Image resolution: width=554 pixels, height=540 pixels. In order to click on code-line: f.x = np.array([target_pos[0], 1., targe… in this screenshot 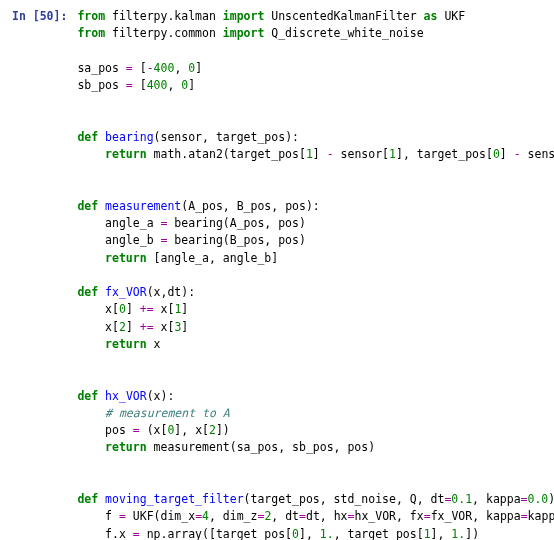, I will do `click(278, 534)`.